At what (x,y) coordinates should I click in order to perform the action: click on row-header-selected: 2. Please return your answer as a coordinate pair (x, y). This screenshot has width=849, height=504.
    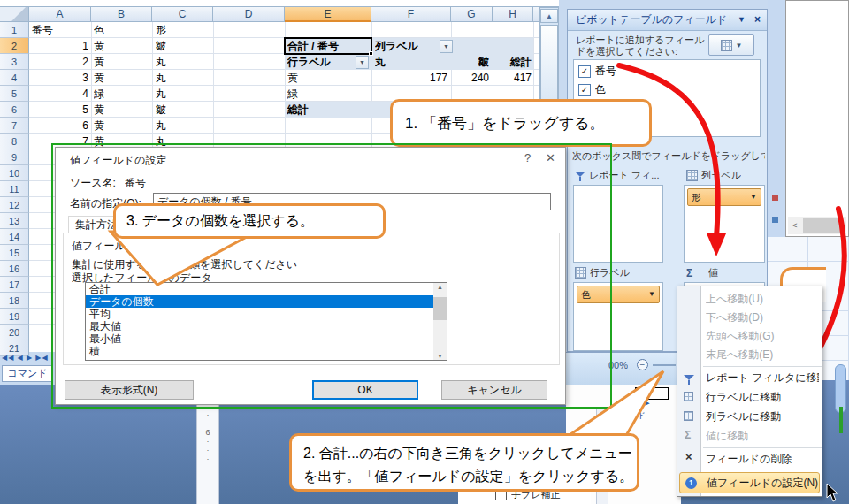
    Looking at the image, I should click on (14, 46).